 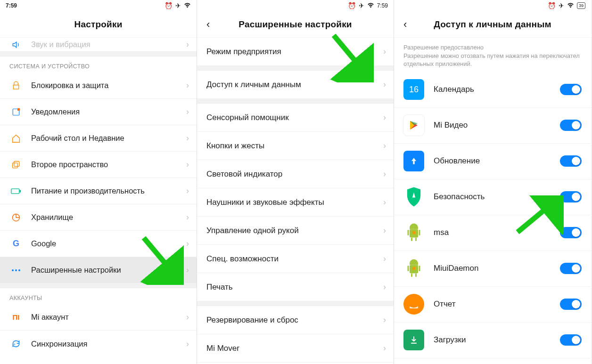 I want to click on row-onehand: Управление одной рукой›, so click(x=295, y=231).